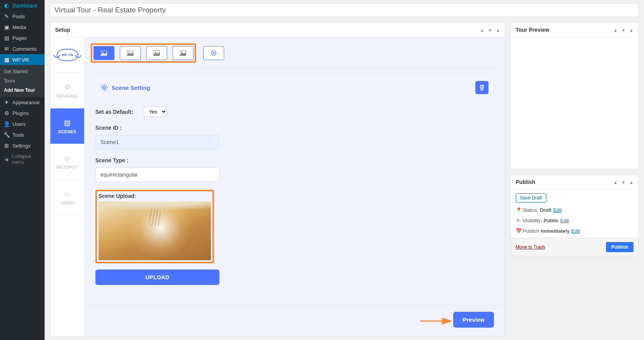 The height and width of the screenshot is (340, 644). What do you see at coordinates (546, 210) in the screenshot?
I see `status-value: Draft` at bounding box center [546, 210].